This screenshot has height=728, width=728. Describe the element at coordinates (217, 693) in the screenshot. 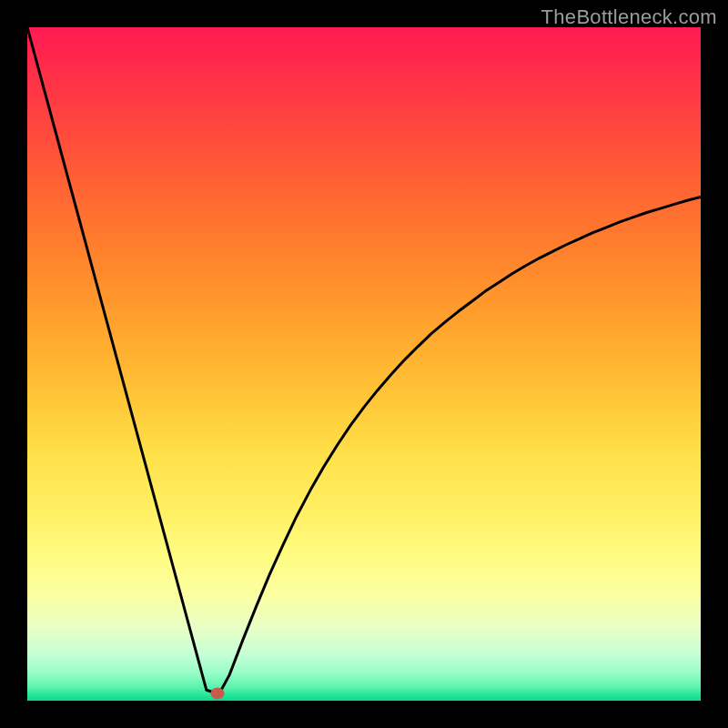

I see `minimum-marker` at that location.